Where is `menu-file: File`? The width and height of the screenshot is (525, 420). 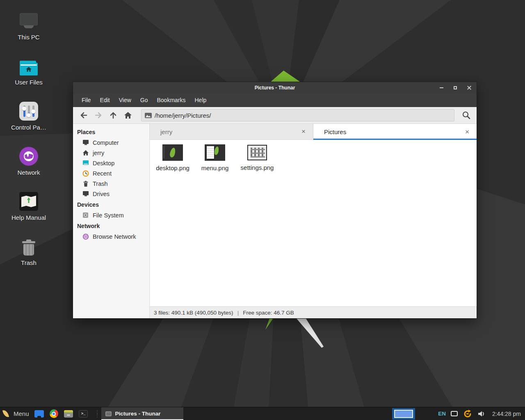 menu-file: File is located at coordinates (86, 100).